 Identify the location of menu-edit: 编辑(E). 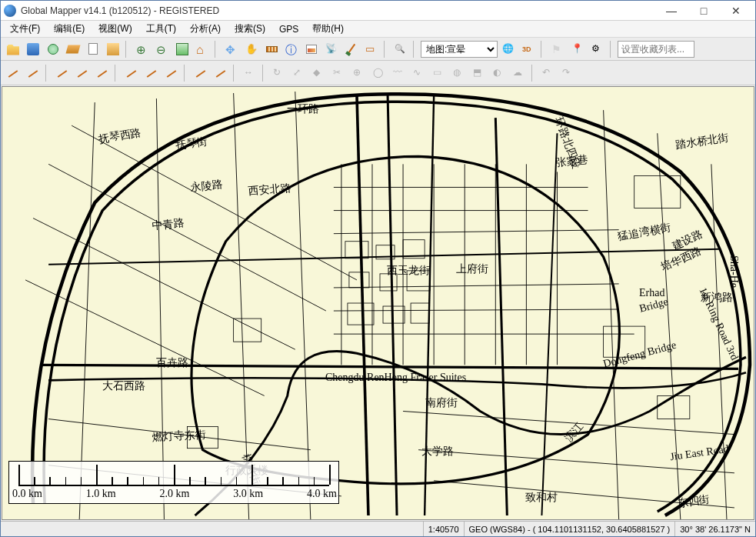
(69, 29).